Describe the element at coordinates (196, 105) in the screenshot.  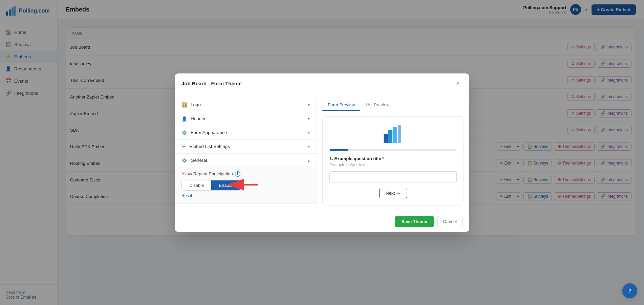
I see `logo-label: Logo` at that location.